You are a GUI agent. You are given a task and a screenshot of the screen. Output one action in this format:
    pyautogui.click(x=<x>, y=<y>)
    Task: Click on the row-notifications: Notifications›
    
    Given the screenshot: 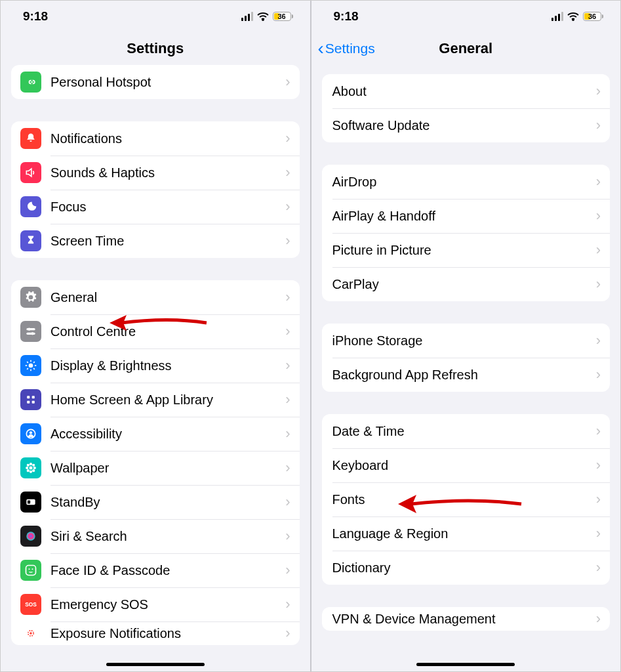 What is the action you would take?
    pyautogui.click(x=155, y=138)
    